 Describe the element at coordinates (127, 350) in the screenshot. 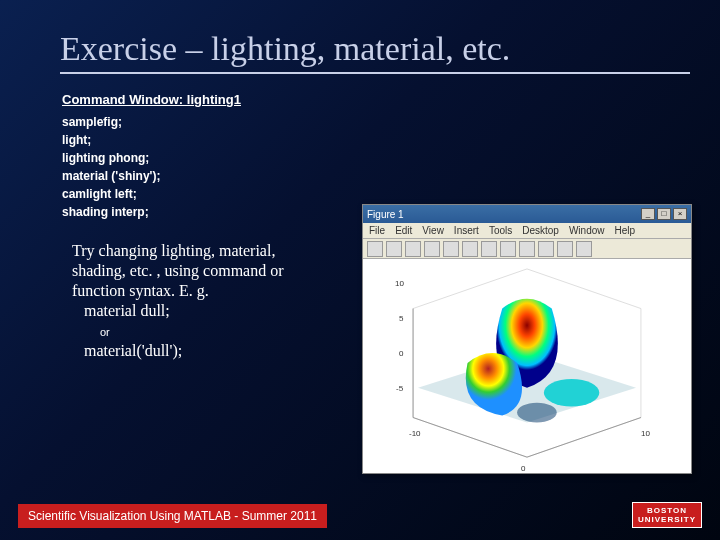

I see `narrative-example-2: material('dull');` at that location.